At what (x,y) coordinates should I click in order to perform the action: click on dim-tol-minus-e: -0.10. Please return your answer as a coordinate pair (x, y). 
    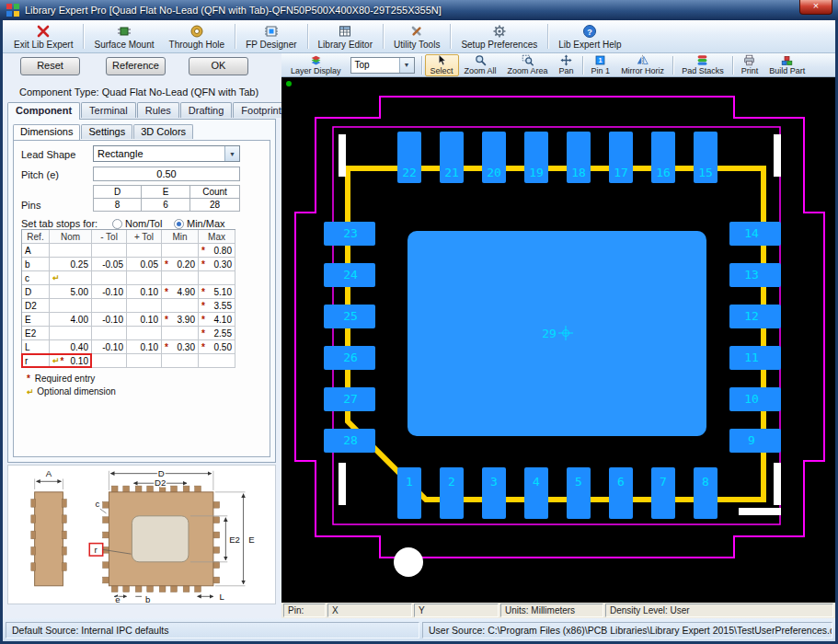
    Looking at the image, I should click on (109, 320).